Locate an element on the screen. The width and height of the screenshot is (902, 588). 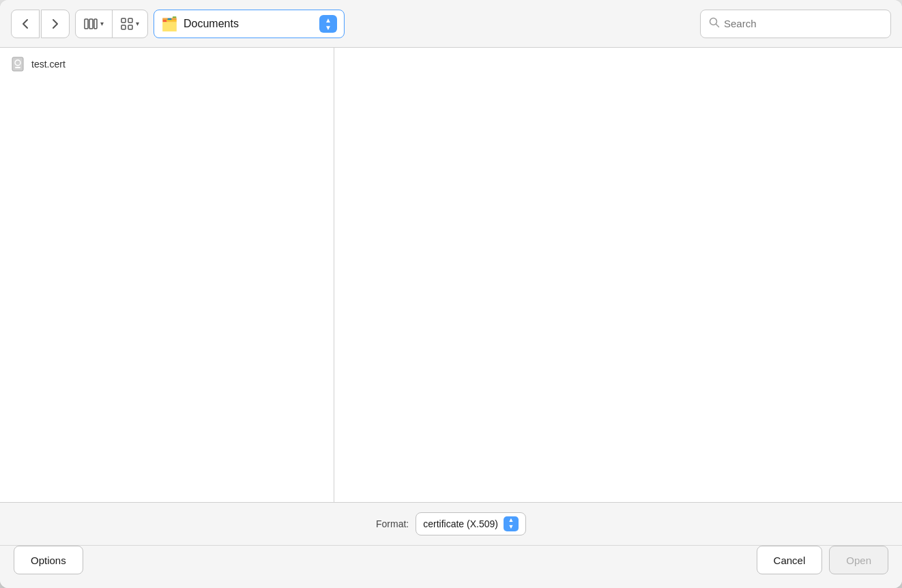
format-selector: certificate (X.509) ▲ ▼ is located at coordinates (471, 524).